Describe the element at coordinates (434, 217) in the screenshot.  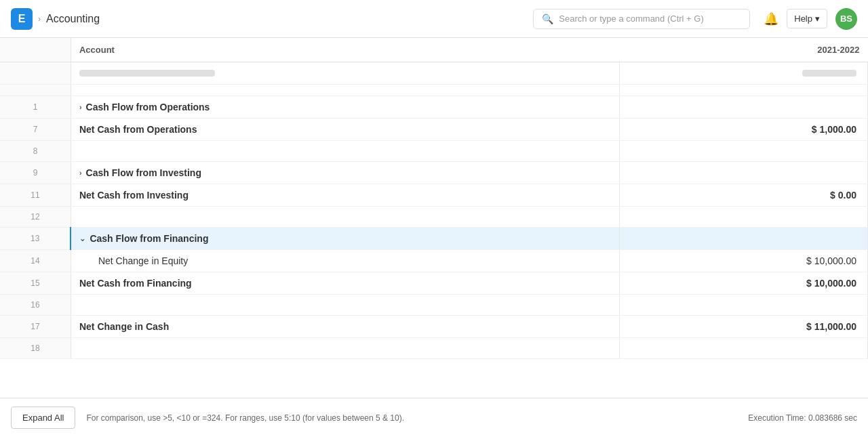
I see `table-row: 12` at that location.